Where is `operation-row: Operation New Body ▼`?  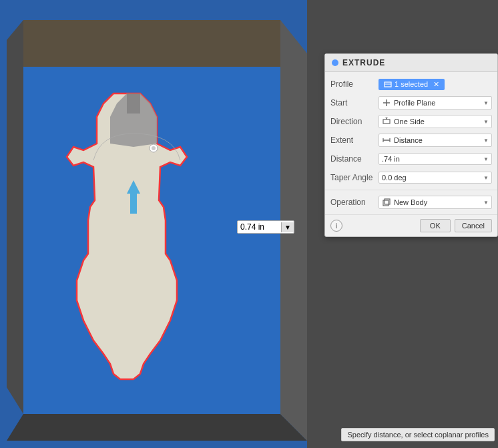 operation-row: Operation New Body ▼ is located at coordinates (411, 202).